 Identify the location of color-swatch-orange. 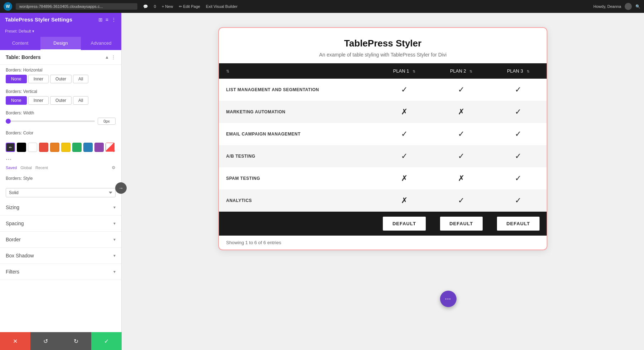
(55, 147).